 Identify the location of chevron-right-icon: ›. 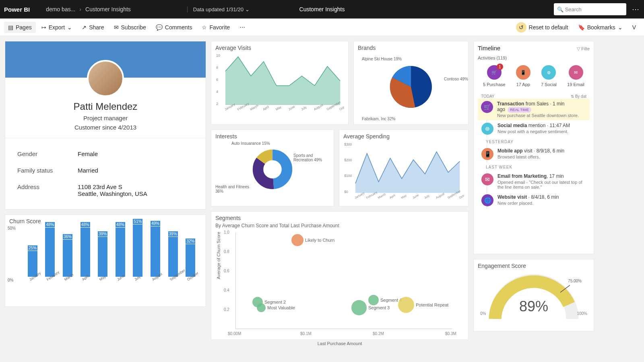
(80, 9).